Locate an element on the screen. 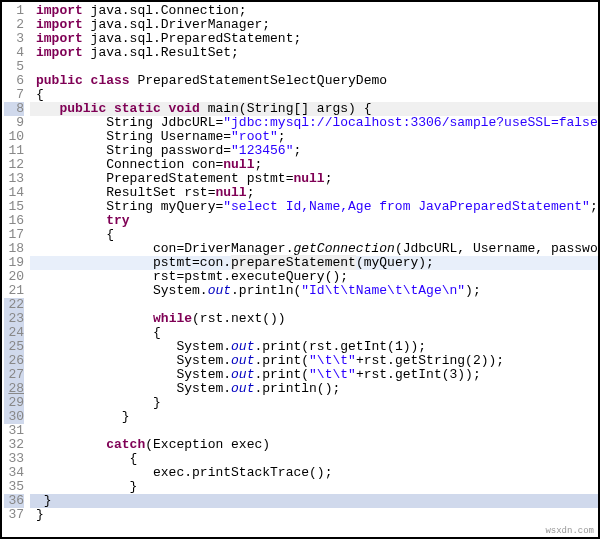 Image resolution: width=600 pixels, height=539 pixels. line-number: 9 is located at coordinates (14, 123).